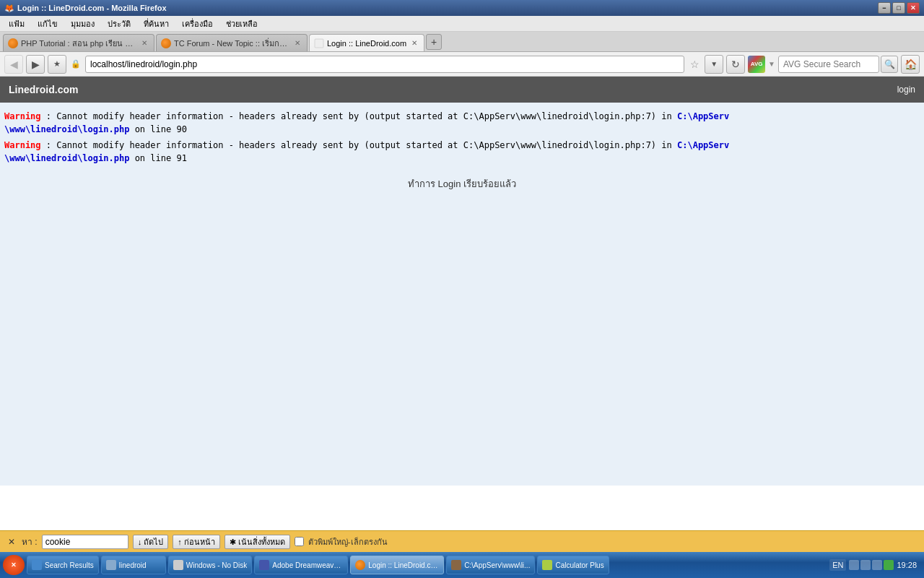  I want to click on site-title: Linedroid.com, so click(43, 90).